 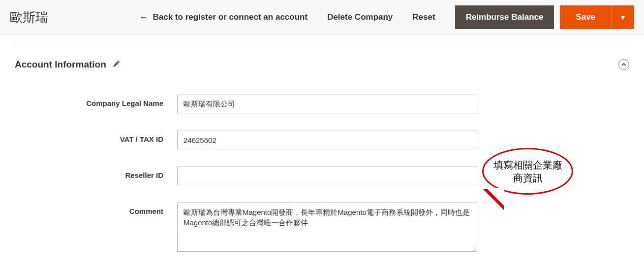 What do you see at coordinates (597, 17) in the screenshot?
I see `save-button-group: Save ▼` at bounding box center [597, 17].